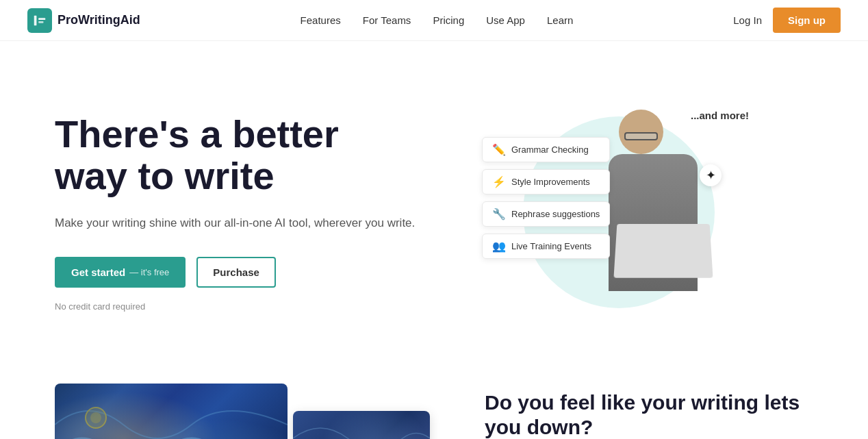 This screenshot has width=868, height=439. Describe the element at coordinates (240, 273) in the screenshot. I see `hero-buttons: Get started — it's free Purchase` at that location.